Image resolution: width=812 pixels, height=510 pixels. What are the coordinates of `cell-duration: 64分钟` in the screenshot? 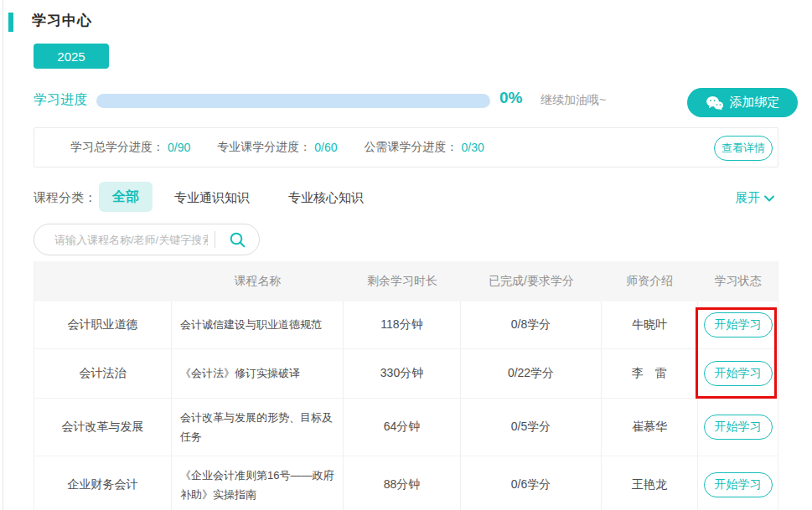 It's located at (402, 427).